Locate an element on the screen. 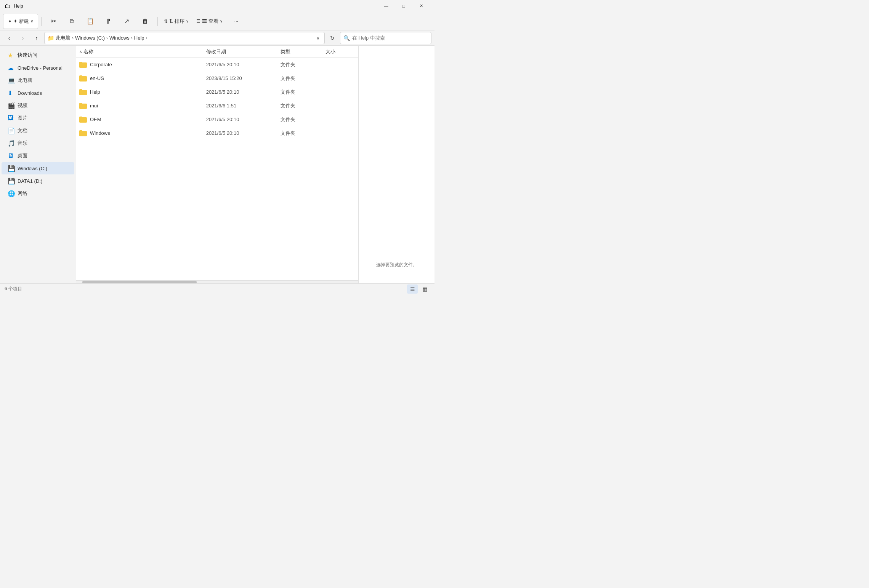 This screenshot has width=869, height=588. status-bar: 6 个项目 ☰ ▦ is located at coordinates (217, 289).